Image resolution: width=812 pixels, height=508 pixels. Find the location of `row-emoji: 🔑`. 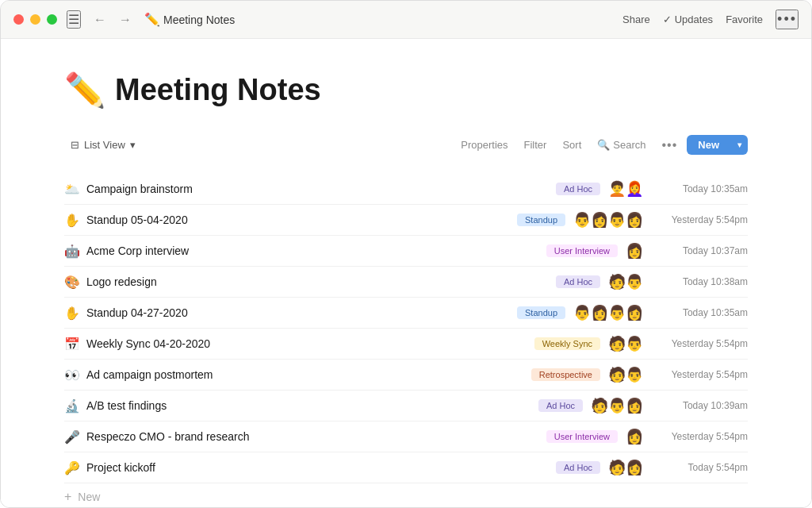

row-emoji: 🔑 is located at coordinates (75, 468).